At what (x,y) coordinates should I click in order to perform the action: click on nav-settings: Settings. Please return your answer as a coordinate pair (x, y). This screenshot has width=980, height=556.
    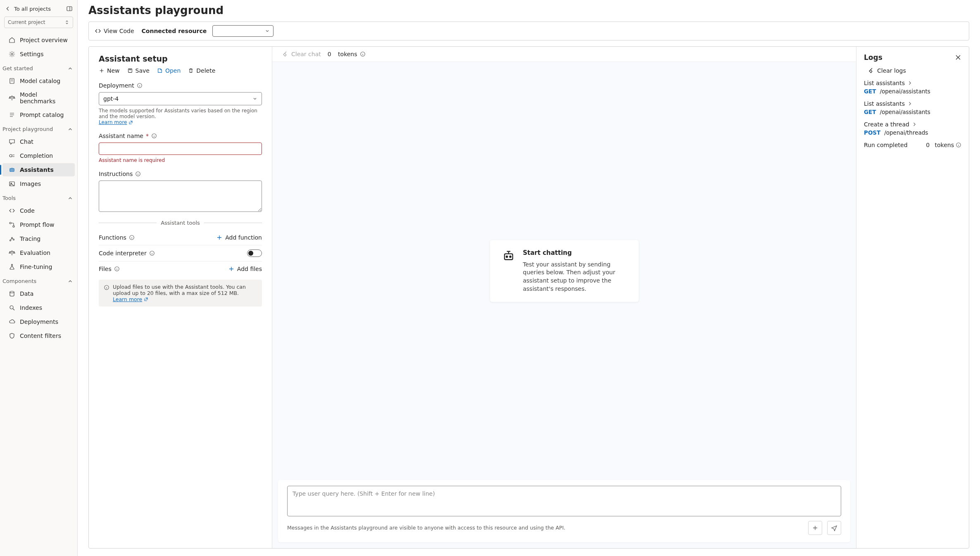
    Looking at the image, I should click on (39, 54).